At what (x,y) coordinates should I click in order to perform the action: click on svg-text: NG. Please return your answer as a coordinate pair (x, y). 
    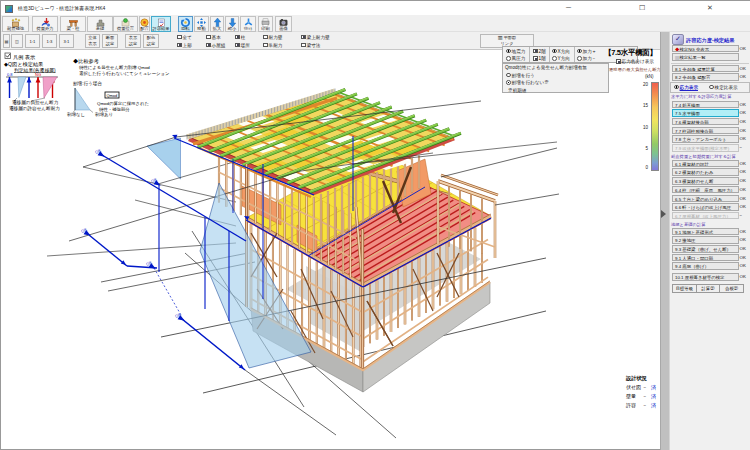
    Looking at the image, I should click on (38, 74).